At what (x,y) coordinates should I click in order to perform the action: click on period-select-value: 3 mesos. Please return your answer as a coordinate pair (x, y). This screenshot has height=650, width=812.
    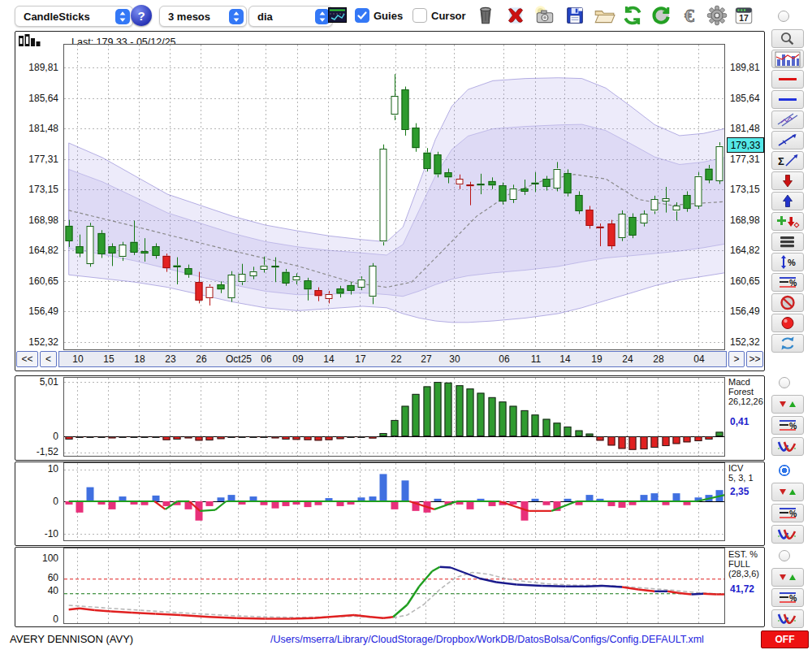
    Looking at the image, I should click on (189, 16).